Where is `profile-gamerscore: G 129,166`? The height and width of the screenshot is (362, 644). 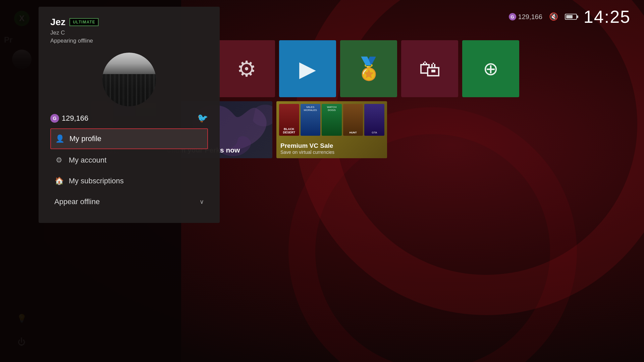 profile-gamerscore: G 129,166 is located at coordinates (69, 118).